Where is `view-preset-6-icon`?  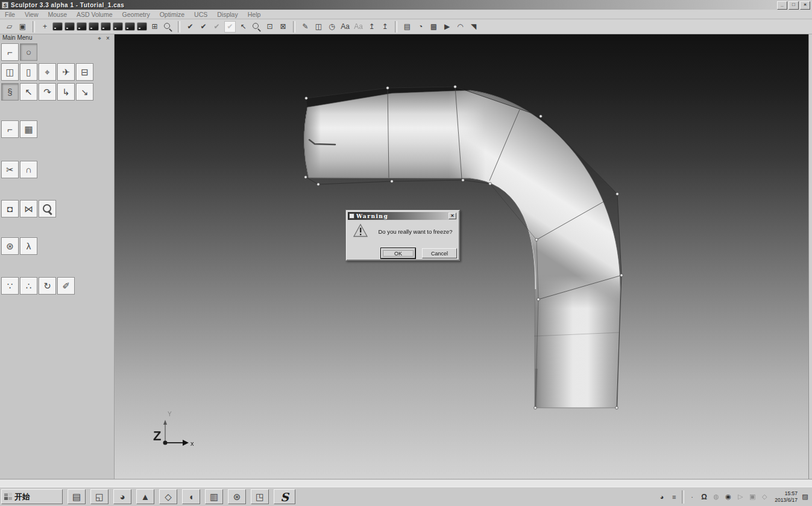 view-preset-6-icon is located at coordinates (118, 27).